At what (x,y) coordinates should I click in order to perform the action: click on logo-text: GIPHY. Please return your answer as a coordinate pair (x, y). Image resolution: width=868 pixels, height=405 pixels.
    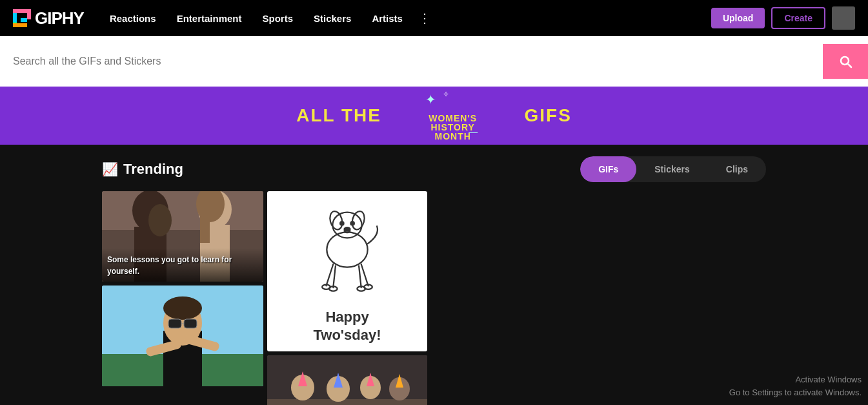
    Looking at the image, I should click on (59, 18).